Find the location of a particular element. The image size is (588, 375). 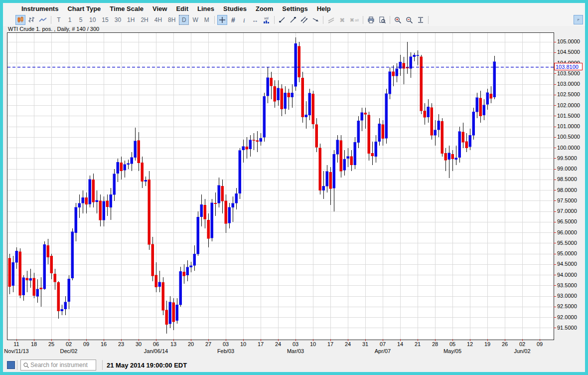

zoom-out-button is located at coordinates (410, 20).